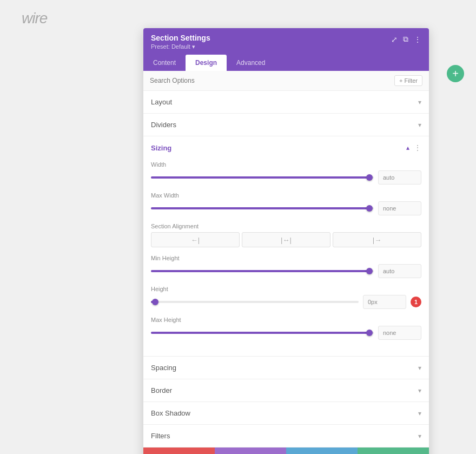 This screenshot has width=476, height=454. What do you see at coordinates (420, 102) in the screenshot?
I see `layout-chevron: ▾` at bounding box center [420, 102].